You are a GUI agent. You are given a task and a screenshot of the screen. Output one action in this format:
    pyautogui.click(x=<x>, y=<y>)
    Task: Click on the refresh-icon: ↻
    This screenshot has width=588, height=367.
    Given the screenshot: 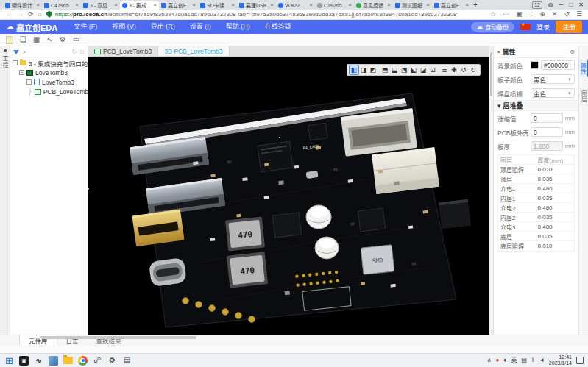 What is the action you would take?
    pyautogui.click(x=75, y=52)
    